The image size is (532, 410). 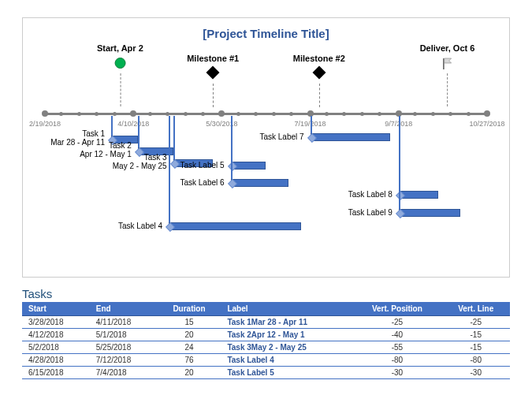 What do you see at coordinates (124, 322) in the screenshot?
I see `cell-end: 4/11/2018` at bounding box center [124, 322].